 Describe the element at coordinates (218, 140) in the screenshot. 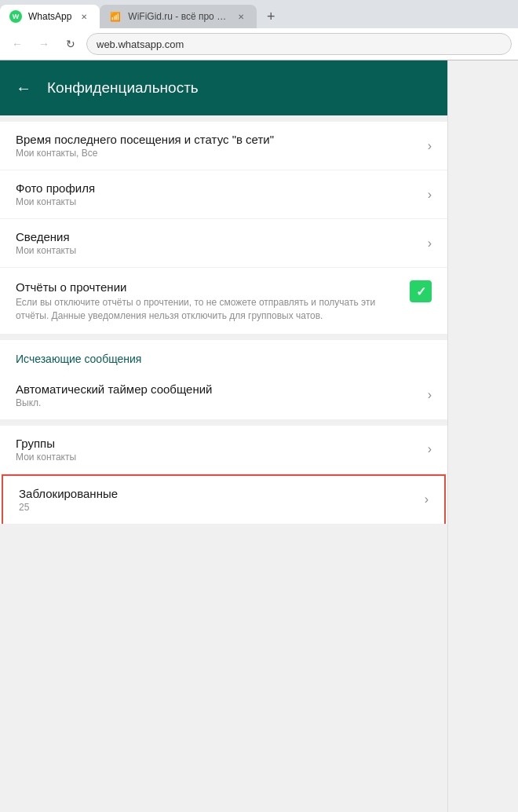

I see `last-seen-title: Время последнего посещения и статус "в с…` at that location.